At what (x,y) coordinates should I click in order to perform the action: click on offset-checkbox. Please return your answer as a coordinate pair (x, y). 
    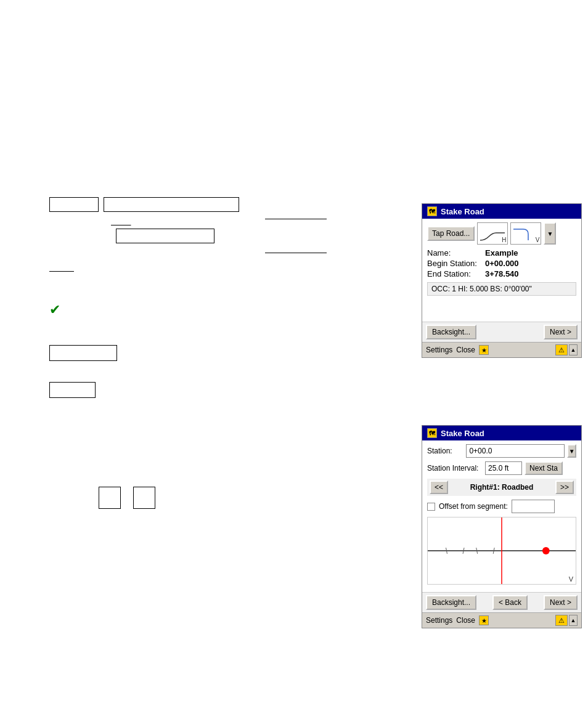
    Looking at the image, I should click on (431, 506).